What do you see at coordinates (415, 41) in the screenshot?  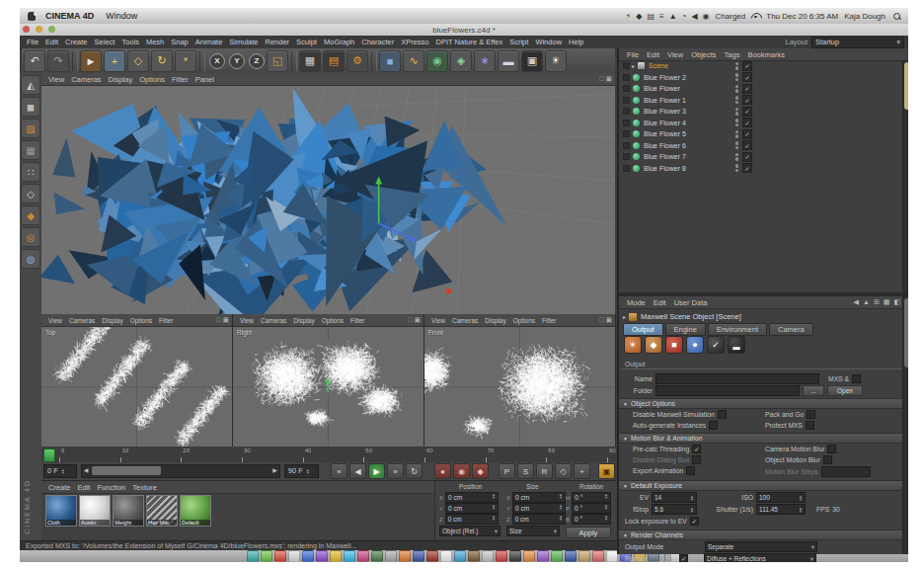 I see `app-menu-xpresso: XPresso` at bounding box center [415, 41].